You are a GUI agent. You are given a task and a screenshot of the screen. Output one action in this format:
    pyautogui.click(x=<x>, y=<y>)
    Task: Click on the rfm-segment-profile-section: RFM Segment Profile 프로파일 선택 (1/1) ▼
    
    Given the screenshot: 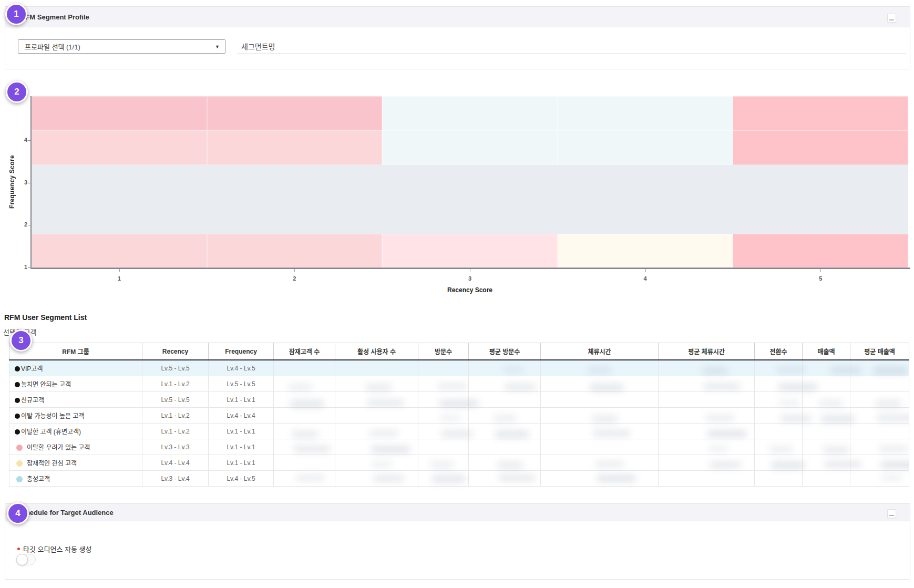 What is the action you would take?
    pyautogui.click(x=457, y=38)
    